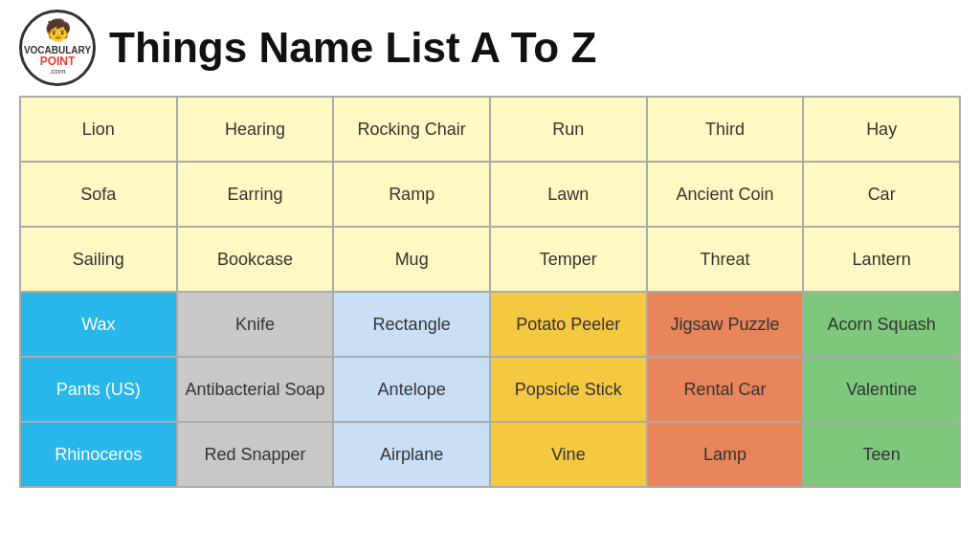  What do you see at coordinates (568, 324) in the screenshot?
I see `table-cell: Potato Peeler` at bounding box center [568, 324].